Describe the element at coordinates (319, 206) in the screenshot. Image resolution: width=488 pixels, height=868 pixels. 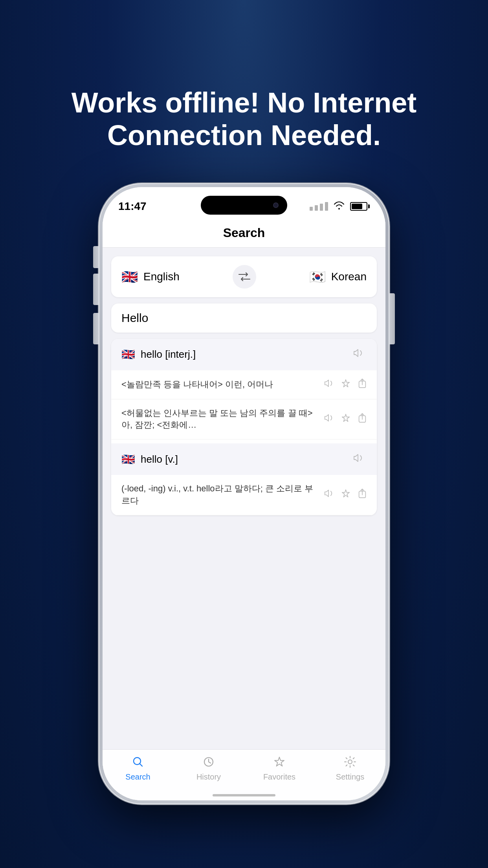
I see `signal-icon` at that location.